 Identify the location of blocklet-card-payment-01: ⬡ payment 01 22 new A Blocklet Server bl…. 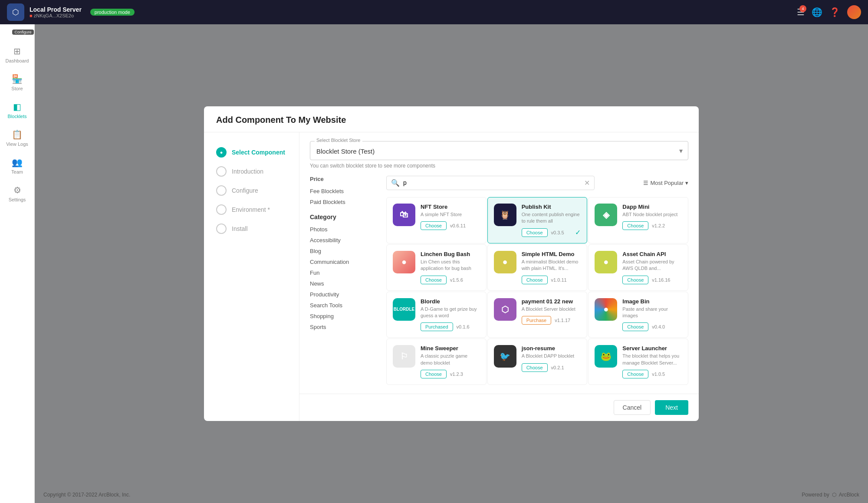
(537, 315).